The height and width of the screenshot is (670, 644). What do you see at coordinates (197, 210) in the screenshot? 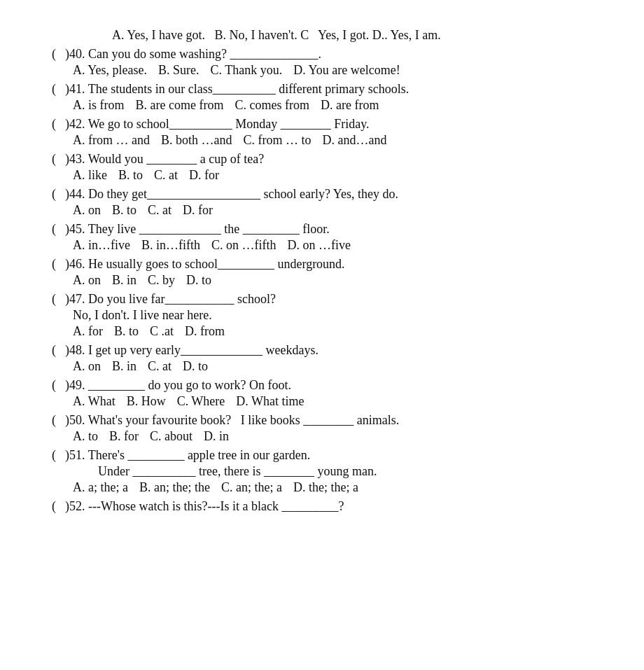
I see `answer-44-d: D. for` at bounding box center [197, 210].